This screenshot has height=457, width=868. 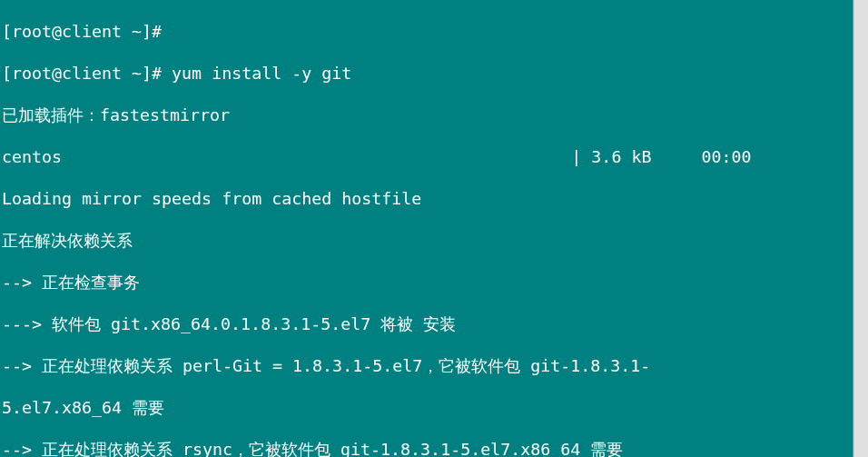 I want to click on terminal-line: 已加载插件：fastestmirror, so click(x=427, y=114).